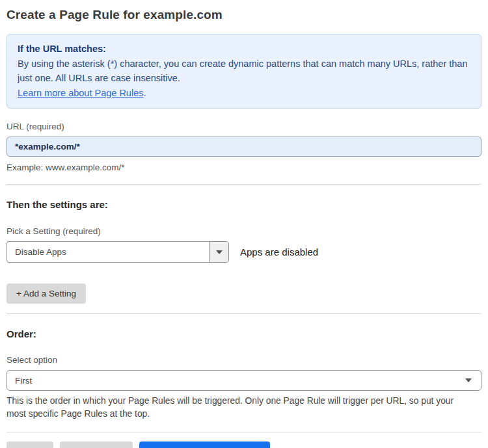  I want to click on order-select-label: Select option, so click(244, 360).